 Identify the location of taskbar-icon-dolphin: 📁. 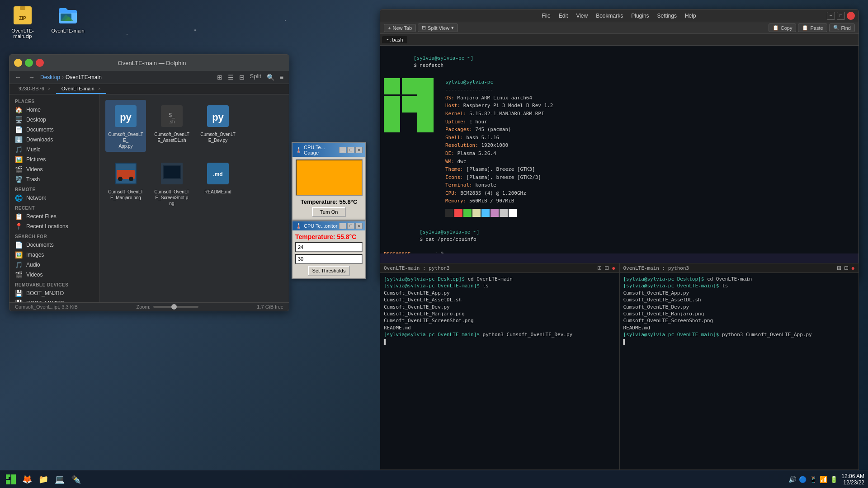
(43, 479).